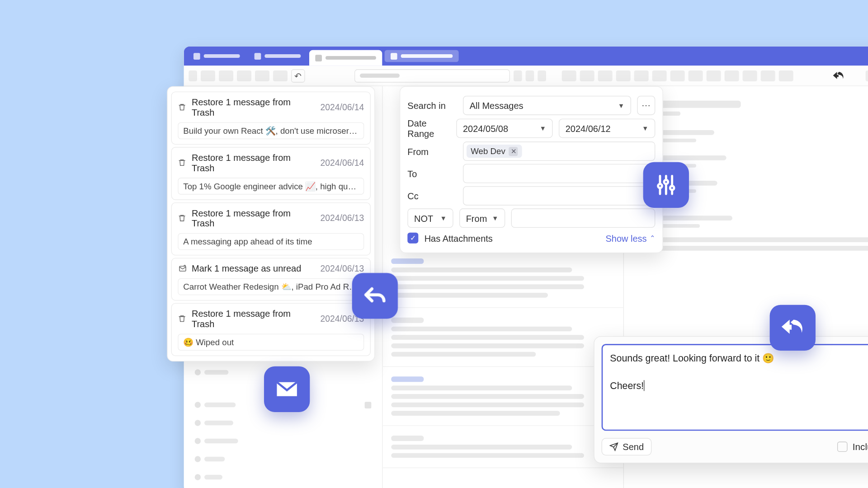 The height and width of the screenshot is (488, 868). What do you see at coordinates (458, 238) in the screenshot?
I see `has-attachments-label: Has Attachments` at bounding box center [458, 238].